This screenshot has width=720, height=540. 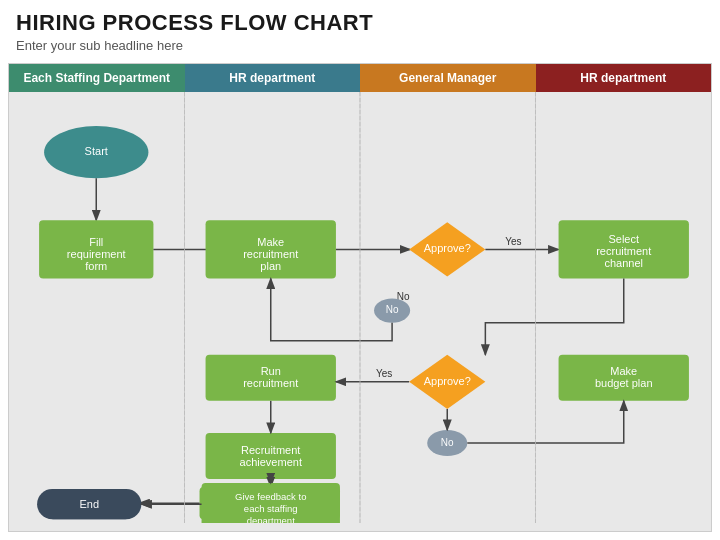 I want to click on achieve-label1: Recruitment, so click(x=270, y=450).